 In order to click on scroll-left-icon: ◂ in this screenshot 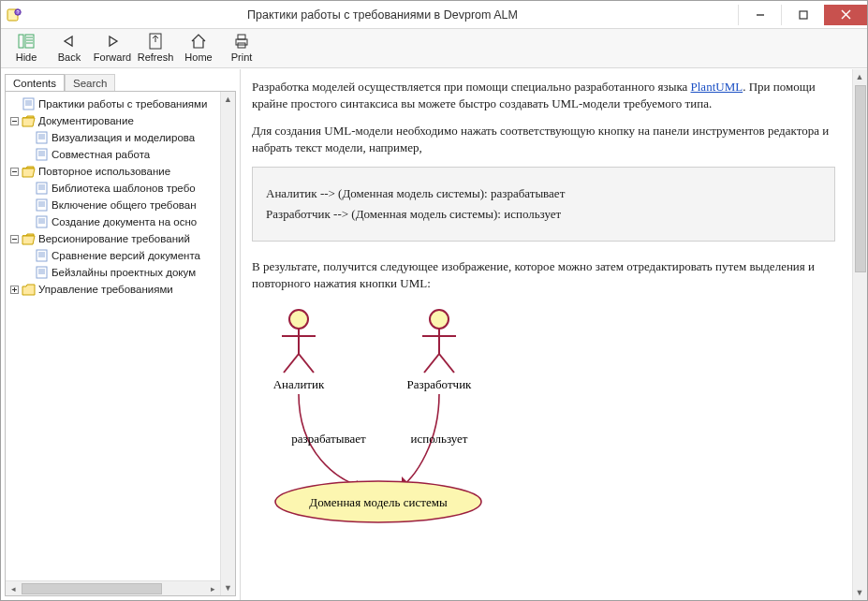, I will do `click(13, 589)`.